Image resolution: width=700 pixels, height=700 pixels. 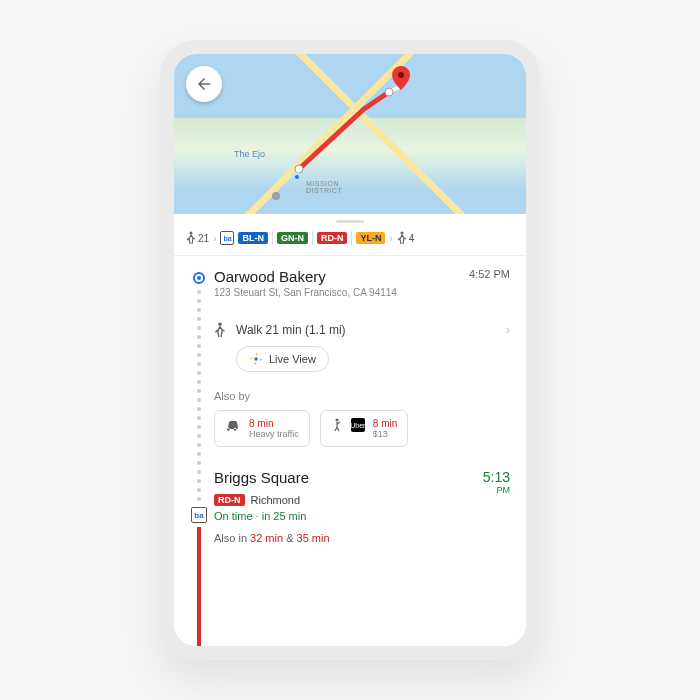 I want to click on rideshare-option: Uber 8 min $13, so click(x=364, y=428).